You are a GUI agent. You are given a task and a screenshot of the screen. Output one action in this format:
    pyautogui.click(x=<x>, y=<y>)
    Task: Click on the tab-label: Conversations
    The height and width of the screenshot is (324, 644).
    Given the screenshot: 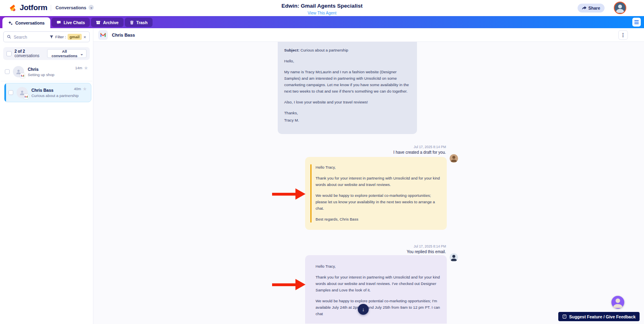 What is the action you would take?
    pyautogui.click(x=30, y=23)
    